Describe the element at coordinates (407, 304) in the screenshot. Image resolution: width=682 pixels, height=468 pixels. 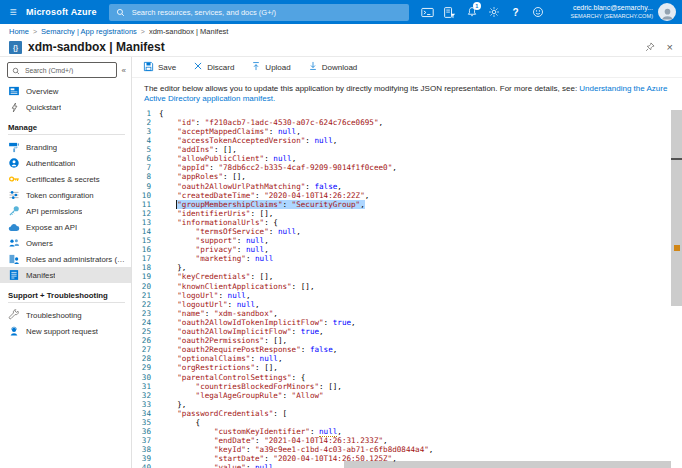
I see `editor-line: 22 "logoutUrl": null,` at that location.